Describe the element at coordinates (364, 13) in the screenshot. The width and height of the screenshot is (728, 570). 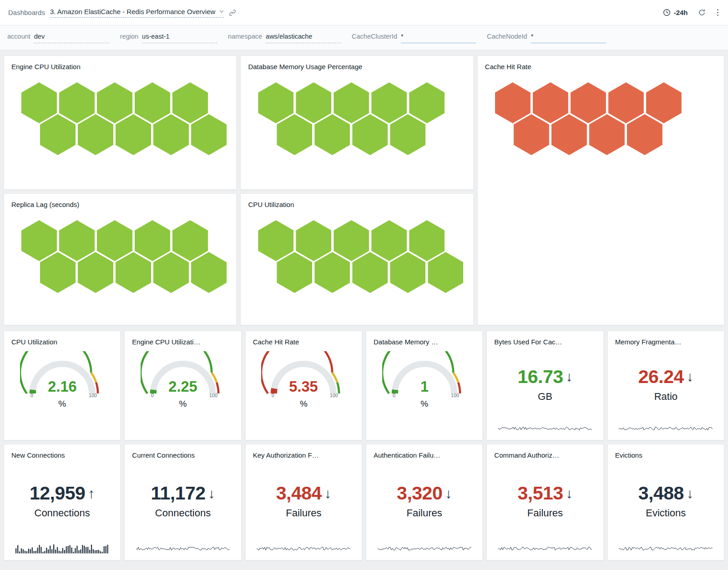
I see `top-bar: Dashboards 3. Amazon ElastiCache - Redis…` at that location.